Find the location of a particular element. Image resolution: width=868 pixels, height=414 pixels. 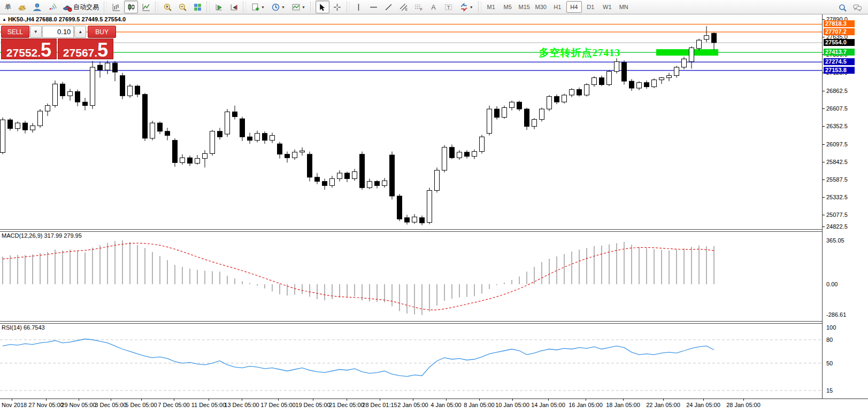

zoom-out-icon is located at coordinates (183, 7).